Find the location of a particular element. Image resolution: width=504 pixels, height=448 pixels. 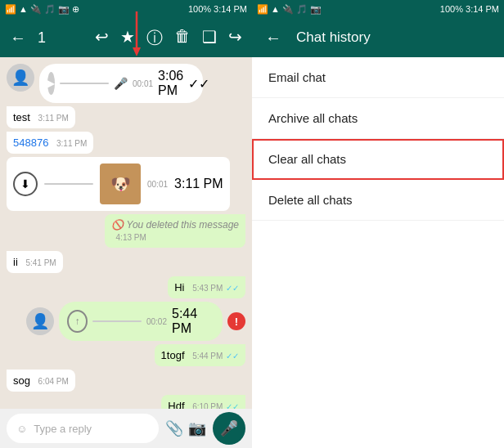

message-text: Hi is located at coordinates (179, 288).